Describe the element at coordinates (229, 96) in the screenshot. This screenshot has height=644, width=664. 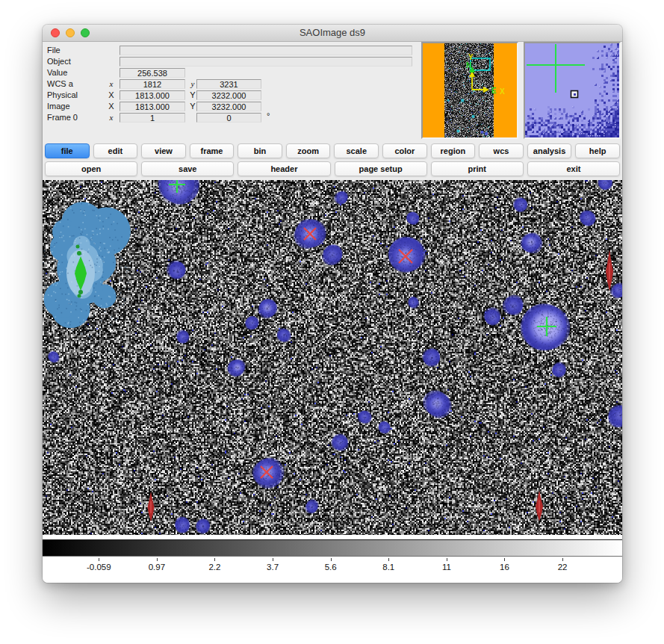
I see `physical-y-field: 3232.000` at that location.